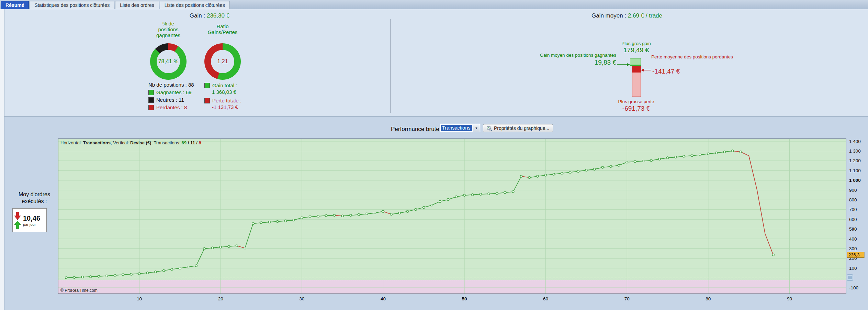  Describe the element at coordinates (434, 5) in the screenshot. I see `tab-bar: Résumé Statistiques des positions clôtur…` at that location.